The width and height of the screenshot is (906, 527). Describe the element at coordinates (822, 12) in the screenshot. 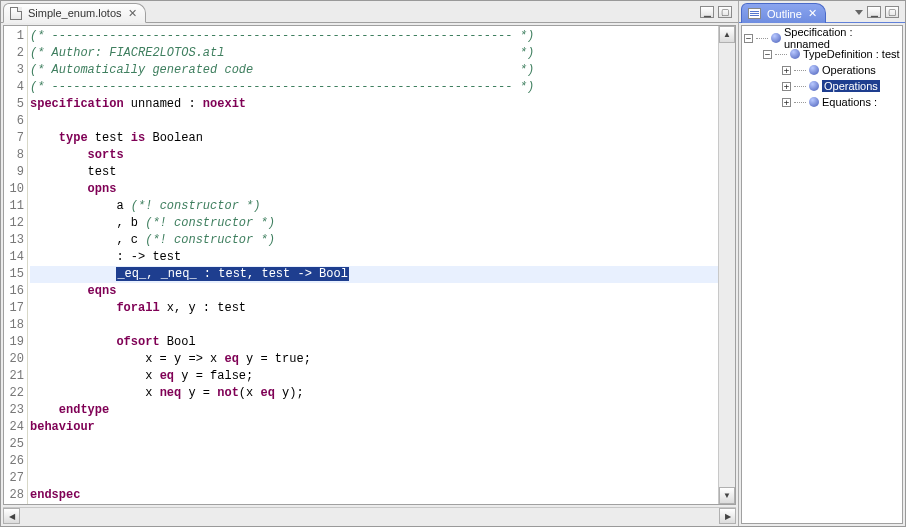

I see `outline-tab-bar: Outline ✕ ▁ ▢` at that location.